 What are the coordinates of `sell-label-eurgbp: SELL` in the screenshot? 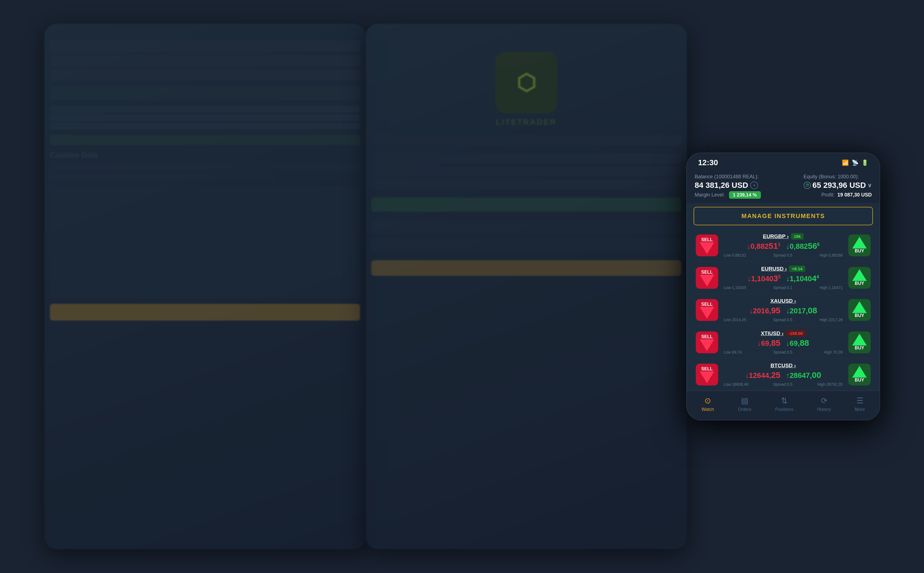 It's located at (707, 240).